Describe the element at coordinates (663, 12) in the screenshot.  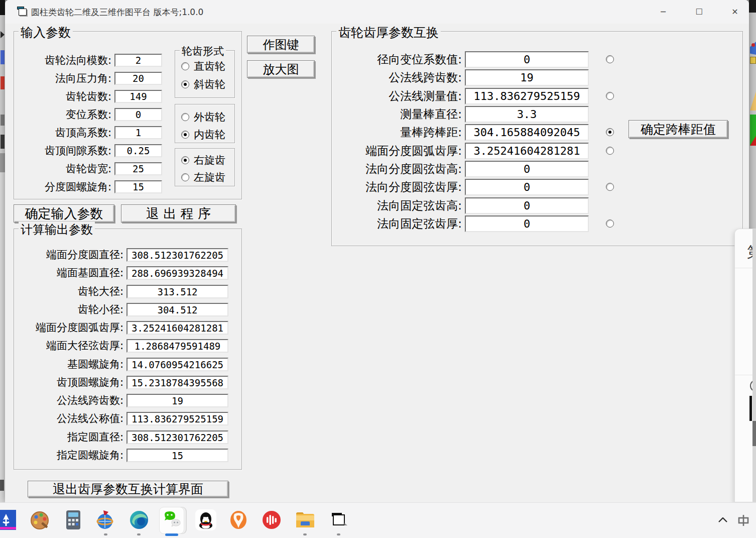
I see `minimize-button: ─` at that location.